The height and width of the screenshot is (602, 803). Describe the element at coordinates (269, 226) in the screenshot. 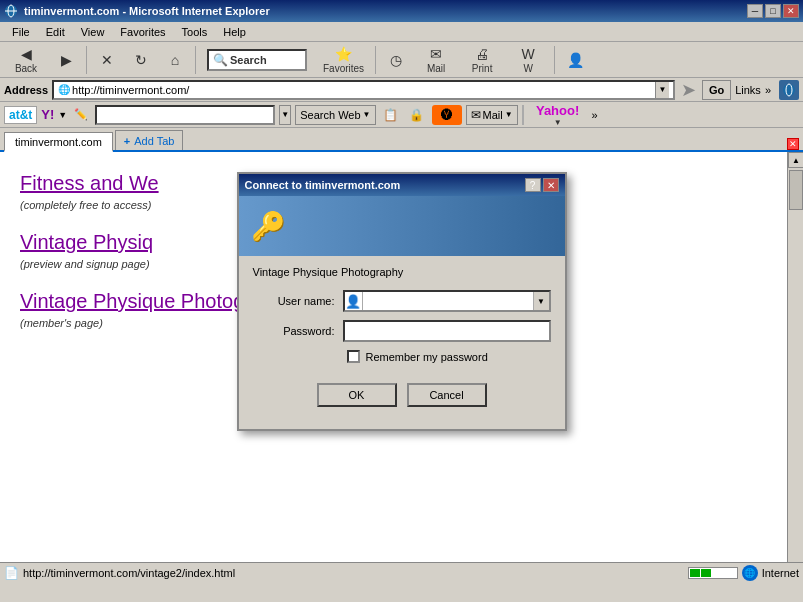

I see `keys-icon: 🔑` at that location.